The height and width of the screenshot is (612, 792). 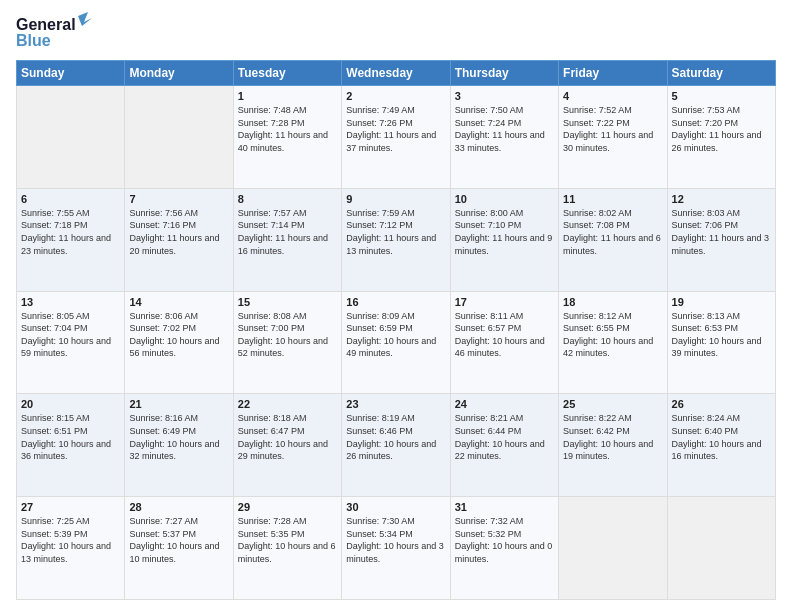 What do you see at coordinates (288, 404) in the screenshot?
I see `day-number: 22` at bounding box center [288, 404].